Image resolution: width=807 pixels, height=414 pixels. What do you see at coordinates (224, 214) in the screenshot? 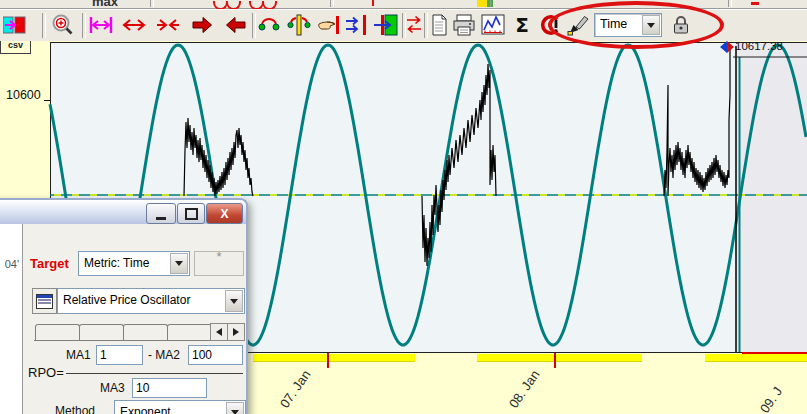
I see `close-button: X` at bounding box center [224, 214].